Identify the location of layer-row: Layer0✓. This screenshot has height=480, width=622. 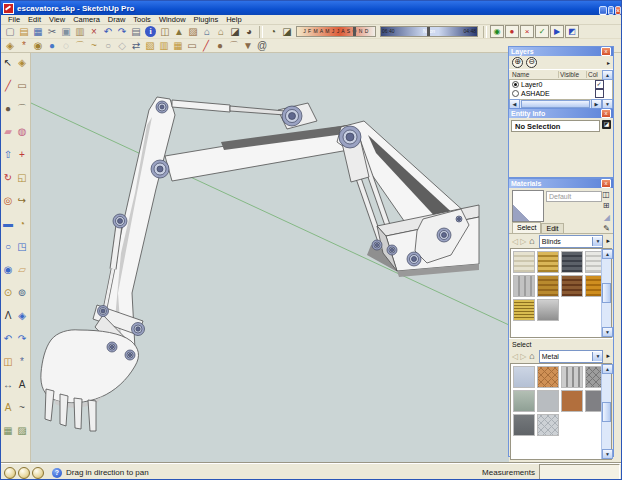
(561, 84).